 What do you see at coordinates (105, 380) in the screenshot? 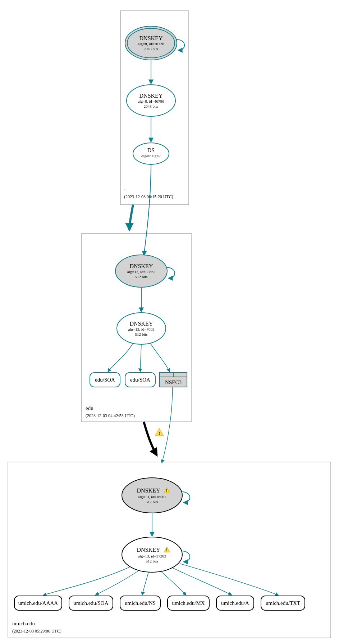
I see `node-edu-soa1: edu/SOA` at bounding box center [105, 380].